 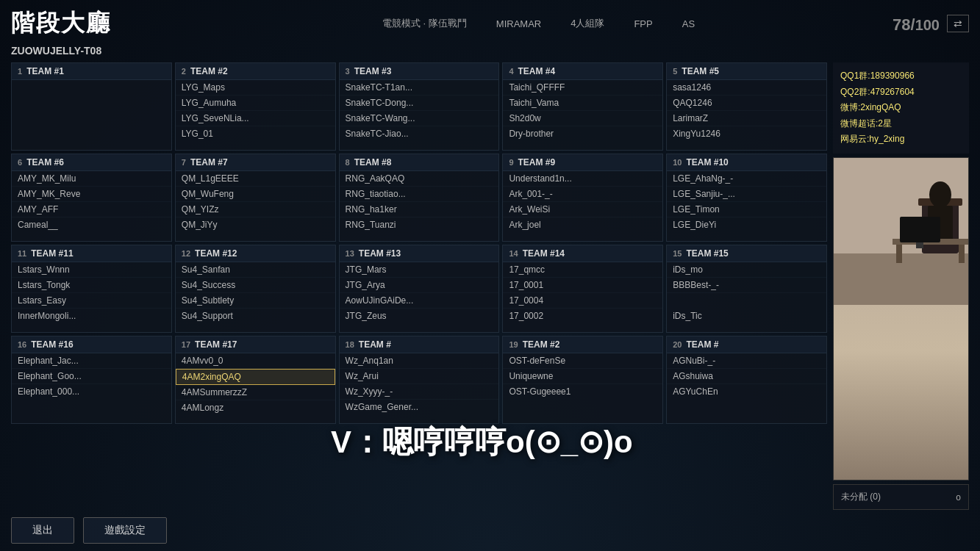 I want to click on stream-preview, so click(x=901, y=319).